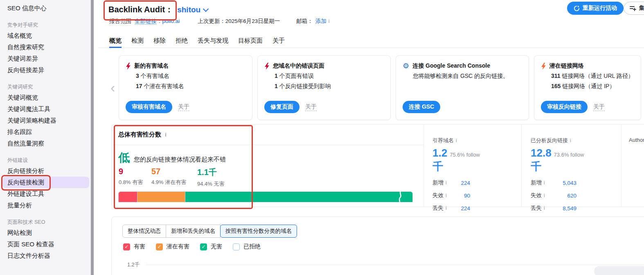 The image size is (644, 275). I want to click on review-backlinks-button: 审核反向链接, so click(564, 107).